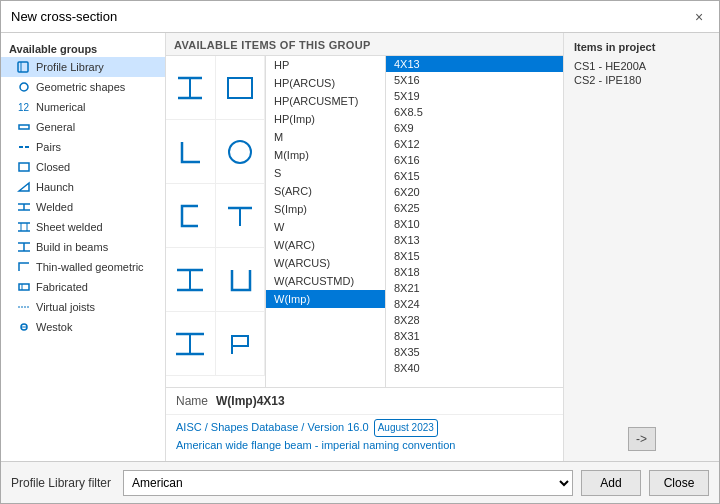 The image size is (720, 504). Describe the element at coordinates (24, 247) in the screenshot. I see `buildin-icon` at that location.